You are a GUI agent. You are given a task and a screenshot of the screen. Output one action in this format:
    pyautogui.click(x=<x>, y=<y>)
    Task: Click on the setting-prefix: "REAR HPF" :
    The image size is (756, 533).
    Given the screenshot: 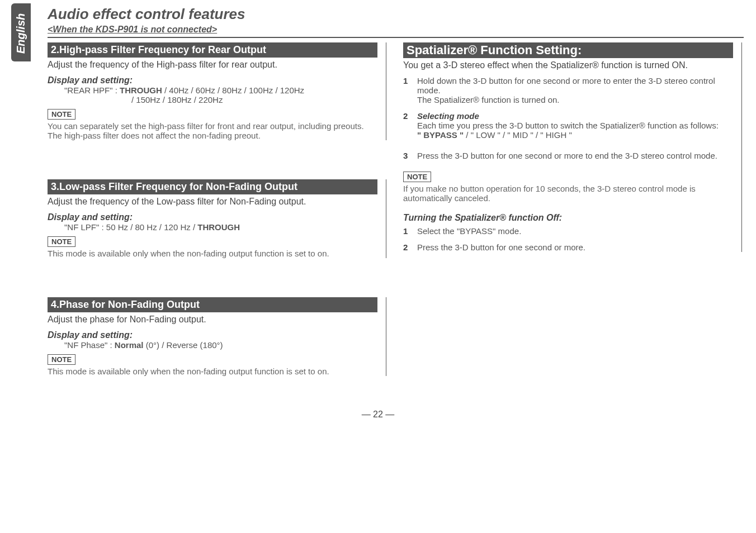 What is the action you would take?
    pyautogui.click(x=92, y=91)
    